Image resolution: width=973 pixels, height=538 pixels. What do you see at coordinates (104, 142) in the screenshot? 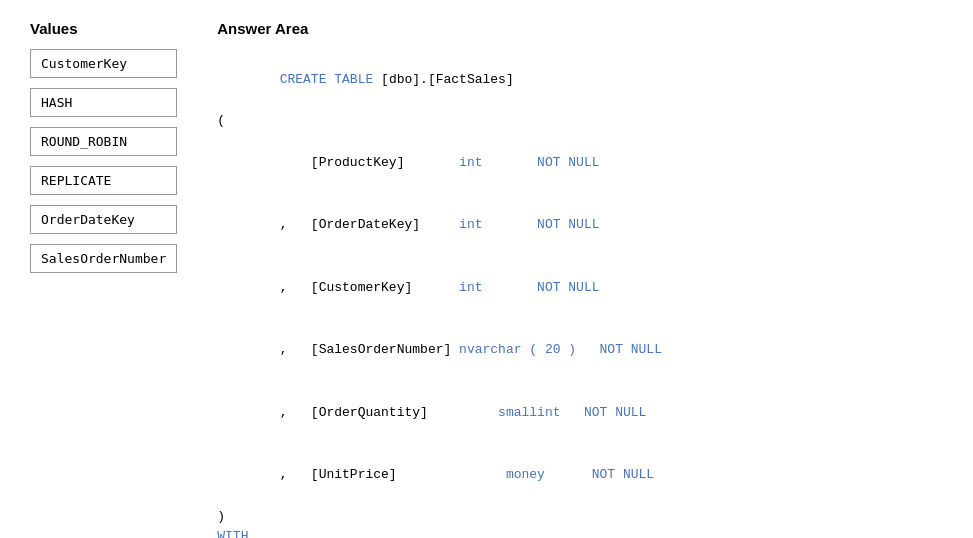
I see `value-item-round-robin: ROUND_ROBIN` at bounding box center [104, 142].